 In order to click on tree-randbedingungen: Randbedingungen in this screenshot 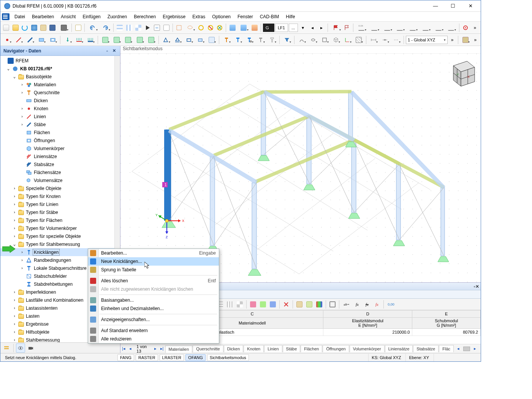, I will do `click(52, 260)`.